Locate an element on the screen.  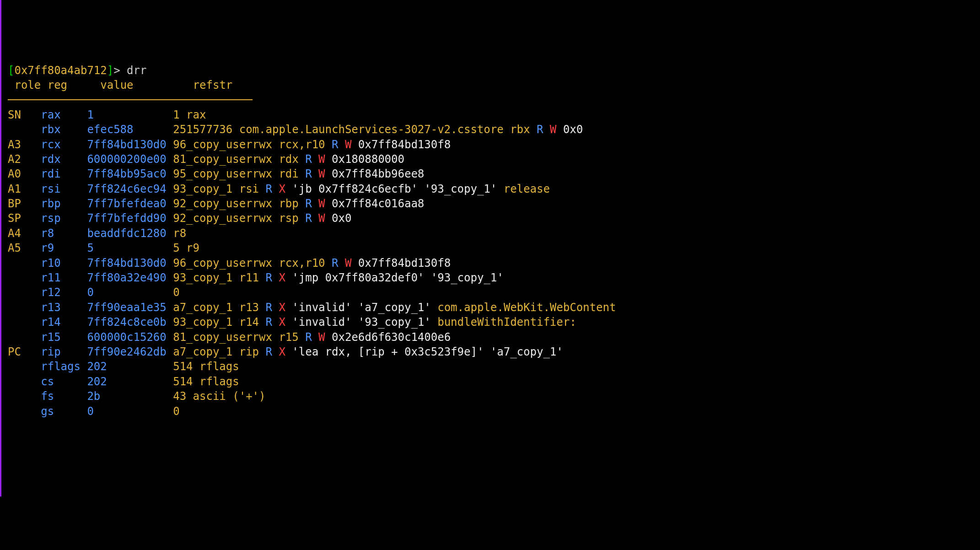
refstr-segment: 81_copy_userrwx rdx is located at coordinates (239, 159).